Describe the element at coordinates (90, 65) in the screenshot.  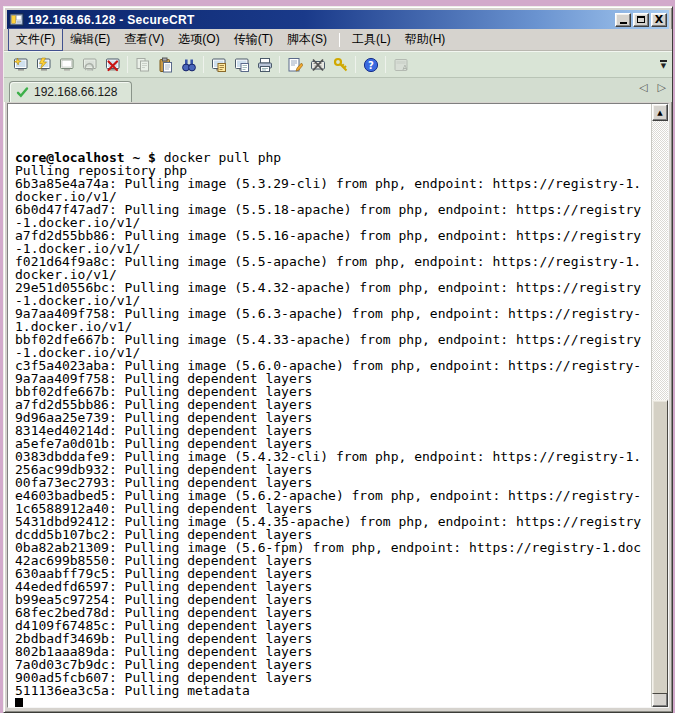
I see `reconnect-button` at that location.